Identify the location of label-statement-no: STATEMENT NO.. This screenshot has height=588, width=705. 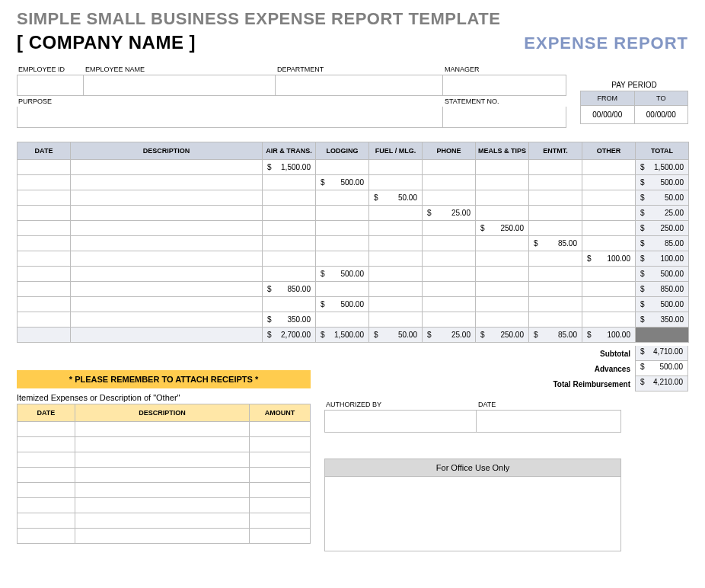
(505, 101).